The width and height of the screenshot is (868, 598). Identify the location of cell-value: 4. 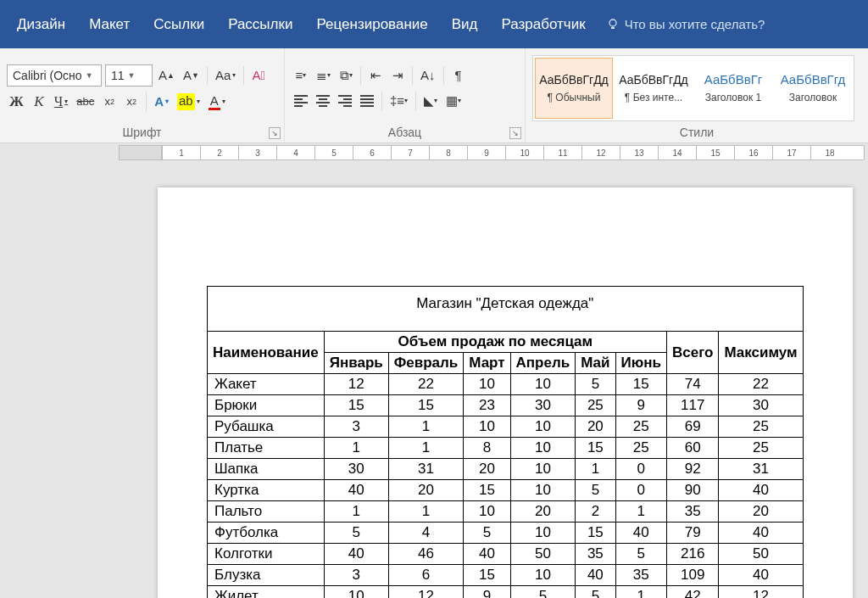
(426, 533).